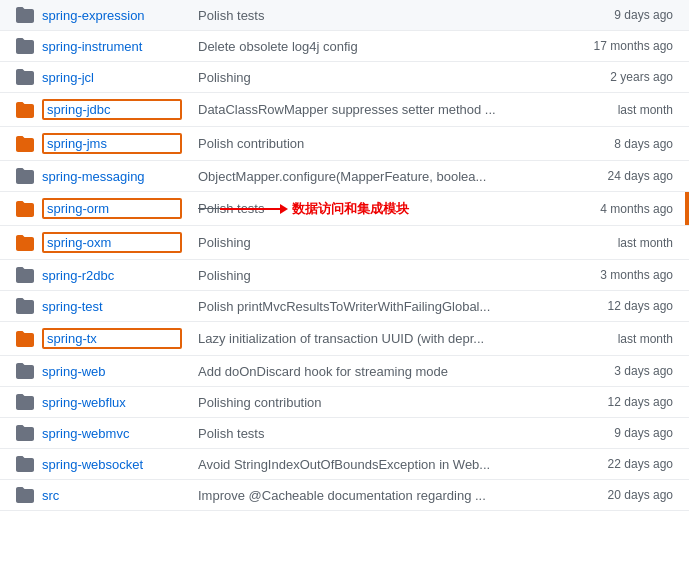 The image size is (689, 585). I want to click on table-row: spring-expressionPolish tests9 days ago, so click(344, 16).